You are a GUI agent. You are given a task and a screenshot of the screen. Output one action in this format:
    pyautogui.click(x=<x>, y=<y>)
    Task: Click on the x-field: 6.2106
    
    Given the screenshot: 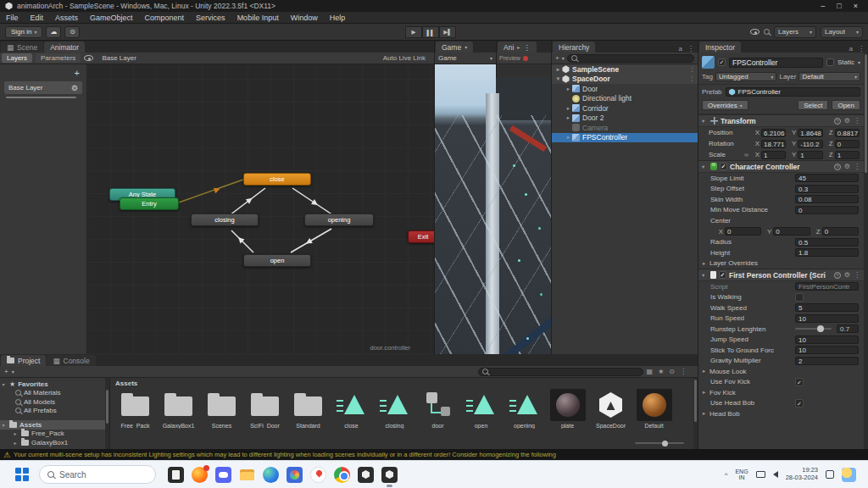 What is the action you would take?
    pyautogui.click(x=773, y=133)
    